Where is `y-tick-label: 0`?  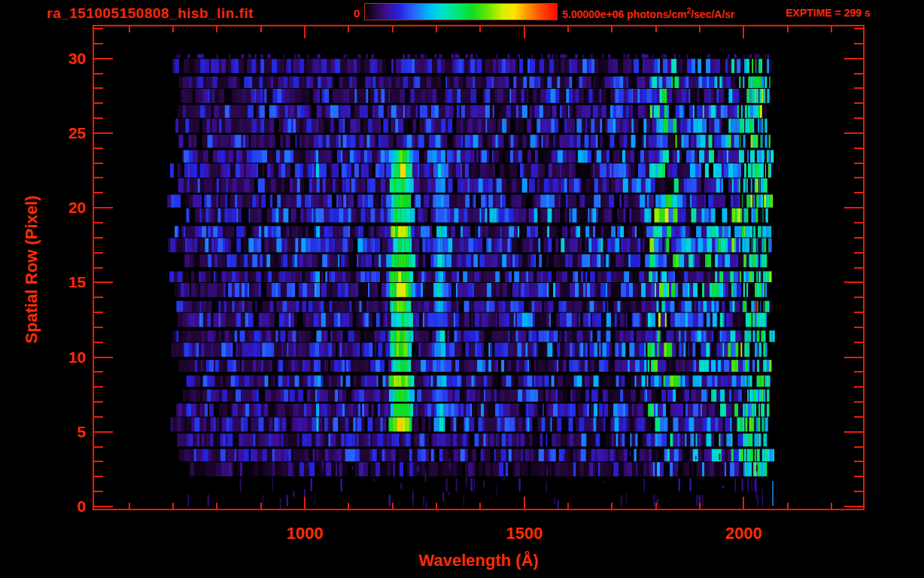 y-tick-label: 0 is located at coordinates (61, 507).